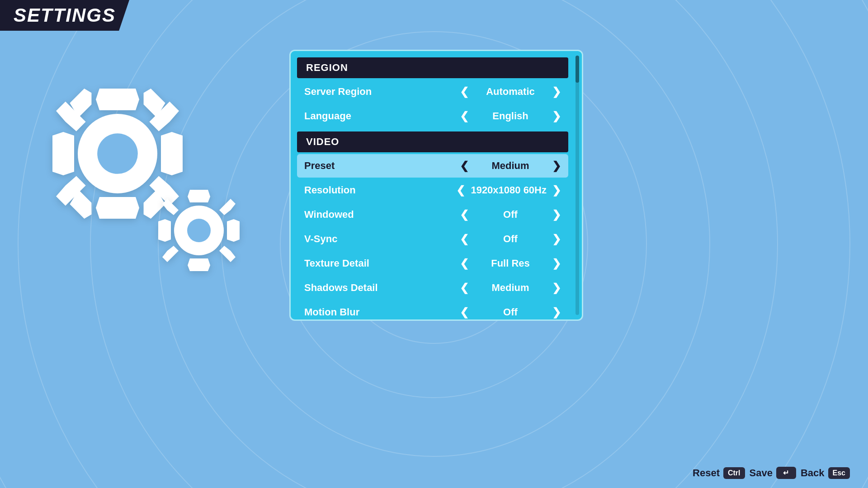  Describe the element at coordinates (557, 116) in the screenshot. I see `language-right-arrow: ❯` at that location.